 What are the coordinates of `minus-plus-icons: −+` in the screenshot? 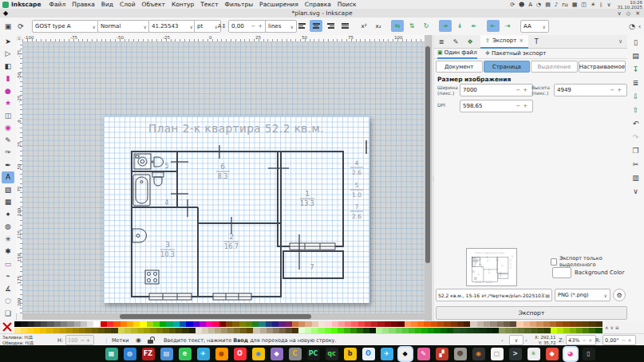 It's located at (617, 90).